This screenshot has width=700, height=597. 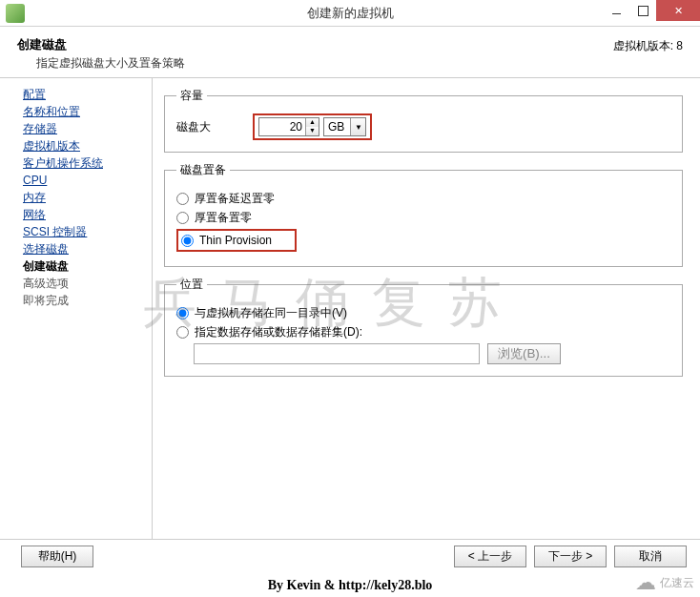 What do you see at coordinates (187, 240) in the screenshot?
I see `radio-thin-provision` at bounding box center [187, 240].